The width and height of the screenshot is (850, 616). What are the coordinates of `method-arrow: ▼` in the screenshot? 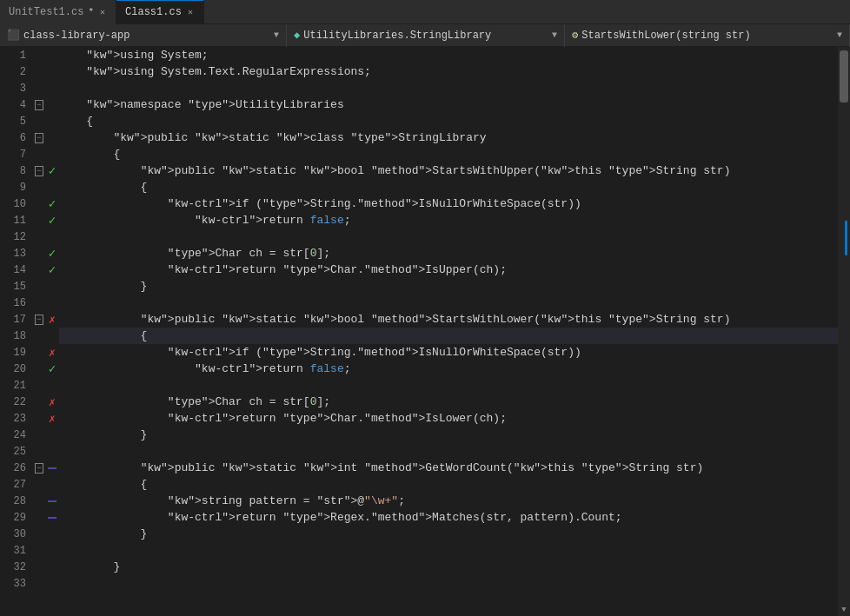 It's located at (840, 35).